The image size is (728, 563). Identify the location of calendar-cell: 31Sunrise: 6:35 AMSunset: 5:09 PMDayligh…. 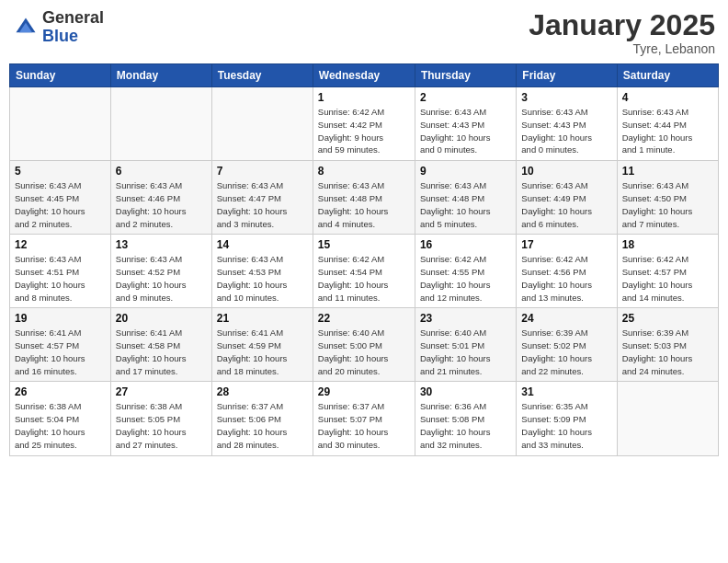
(566, 419).